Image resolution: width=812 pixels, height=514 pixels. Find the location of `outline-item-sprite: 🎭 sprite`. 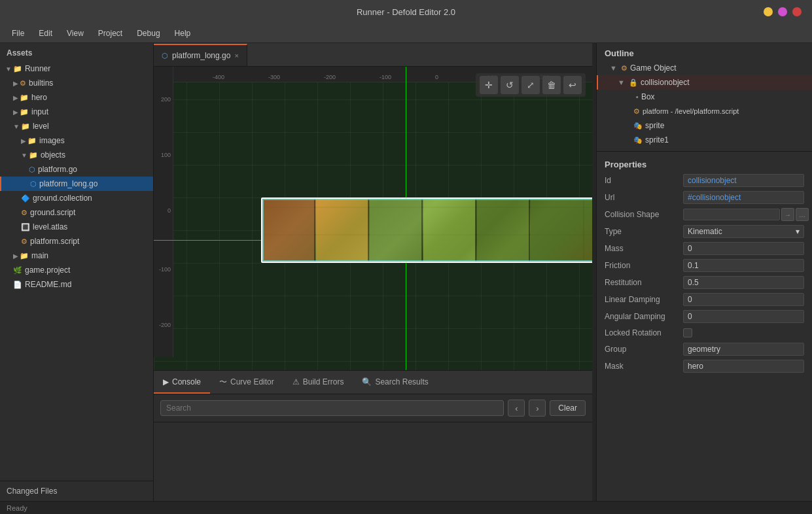

outline-item-sprite: 🎭 sprite is located at coordinates (704, 126).